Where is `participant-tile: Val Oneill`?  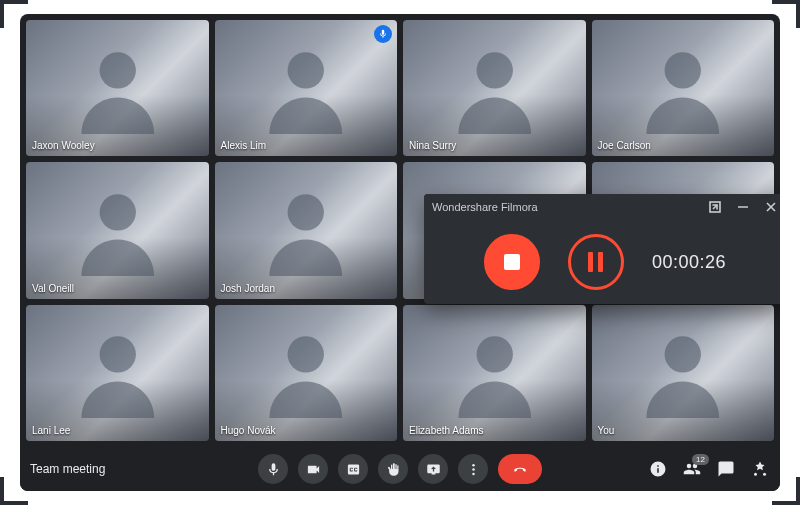
participant-tile: Val Oneill is located at coordinates (118, 230).